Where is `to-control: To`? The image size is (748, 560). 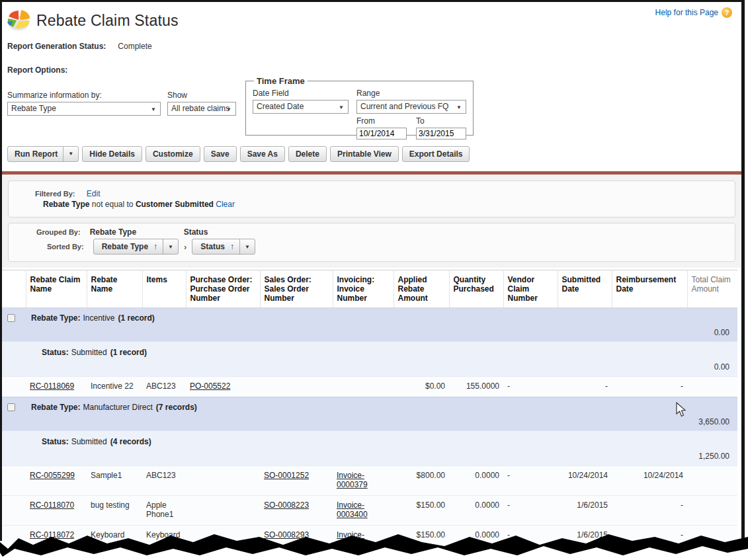 to-control: To is located at coordinates (441, 128).